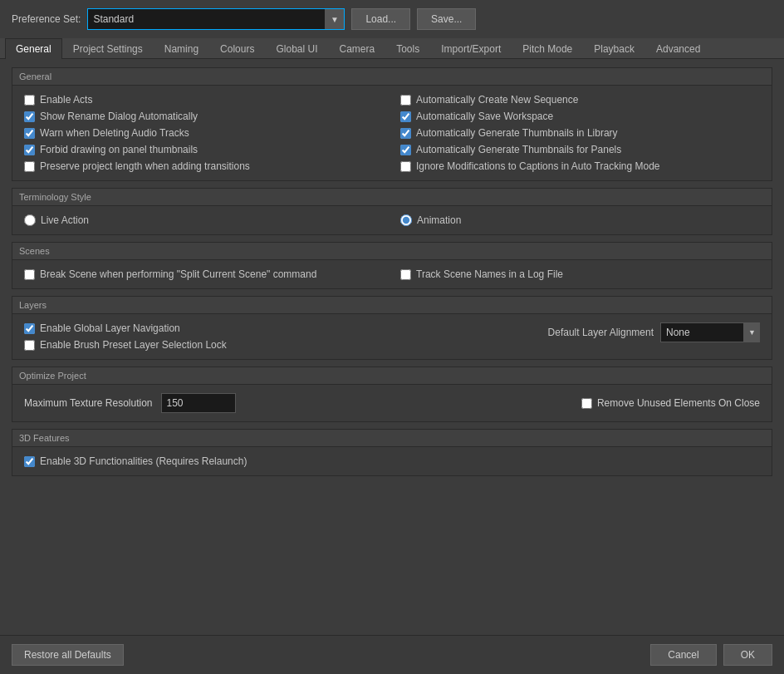 The width and height of the screenshot is (784, 674). I want to click on tab-playback: Playback, so click(615, 48).